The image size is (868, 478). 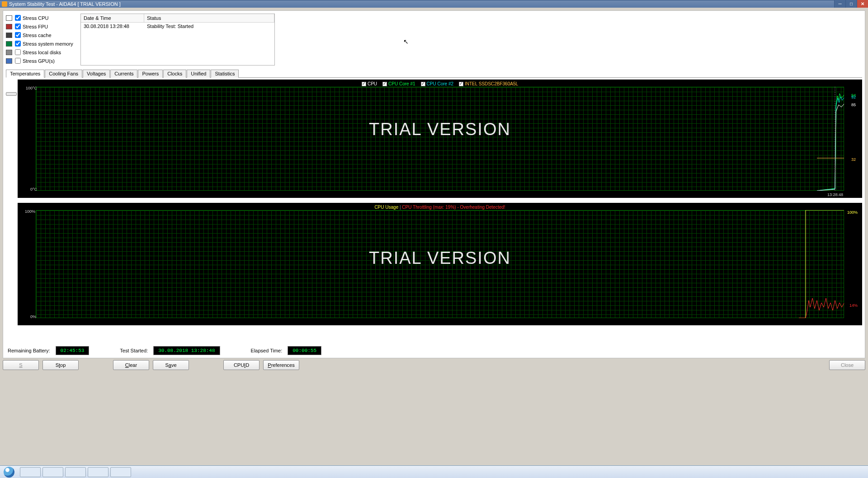 What do you see at coordinates (113, 18) in the screenshot?
I see `log-header-date: Date & Time` at bounding box center [113, 18].